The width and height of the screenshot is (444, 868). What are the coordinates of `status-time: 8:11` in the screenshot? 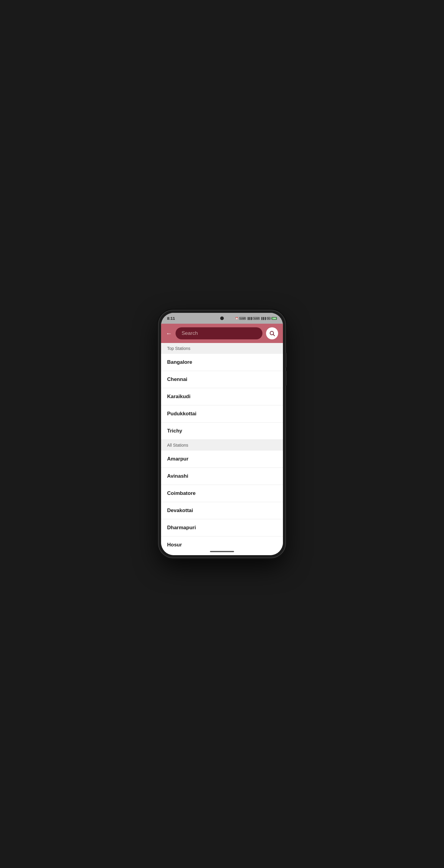 It's located at (171, 318).